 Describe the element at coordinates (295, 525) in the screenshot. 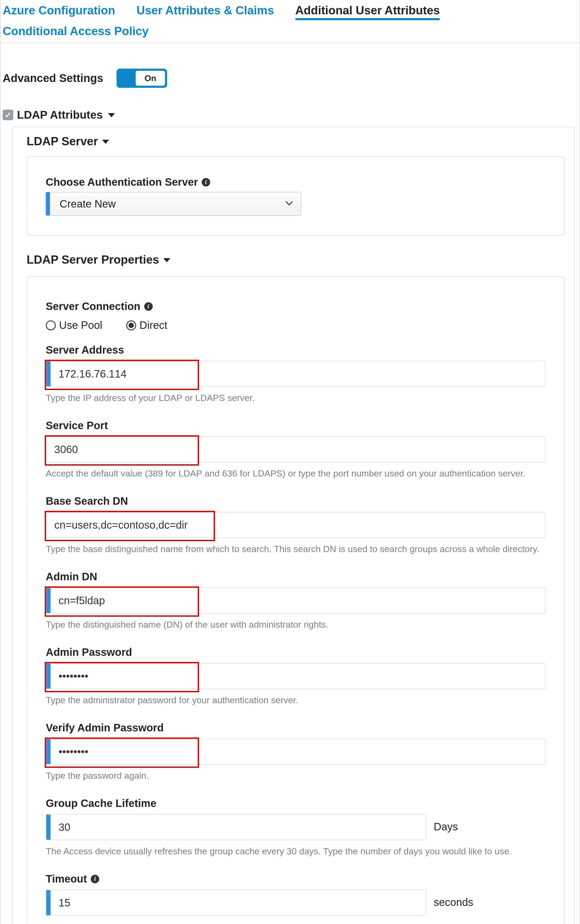

I see `base-search-dn-input` at that location.